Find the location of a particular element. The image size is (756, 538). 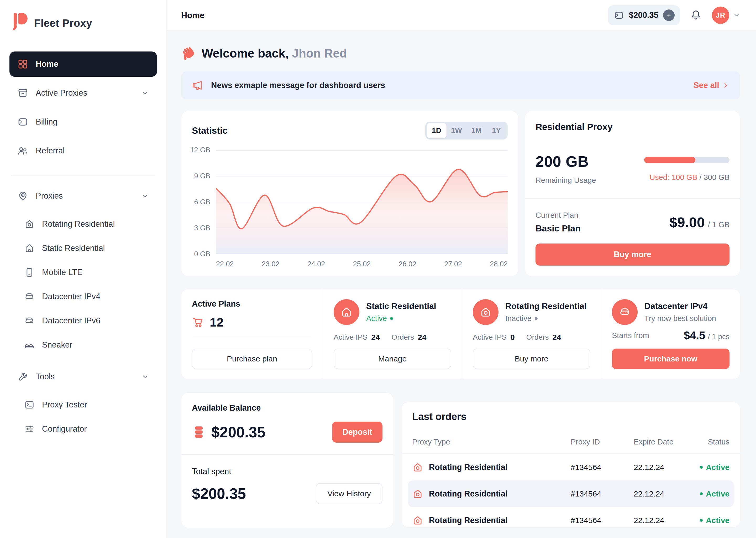

range-segmented-control: 1D 1W 1M 1Y is located at coordinates (467, 131).